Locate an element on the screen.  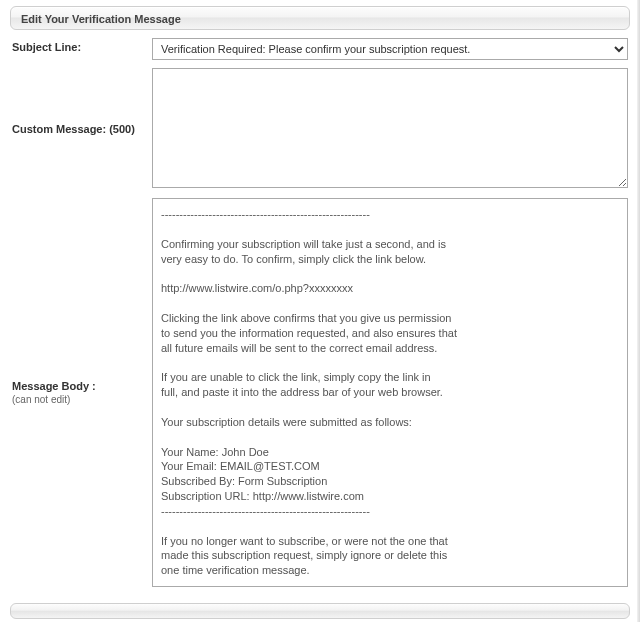
message-body-label-col: Message Body : (can not edit) is located at coordinates (82, 392).